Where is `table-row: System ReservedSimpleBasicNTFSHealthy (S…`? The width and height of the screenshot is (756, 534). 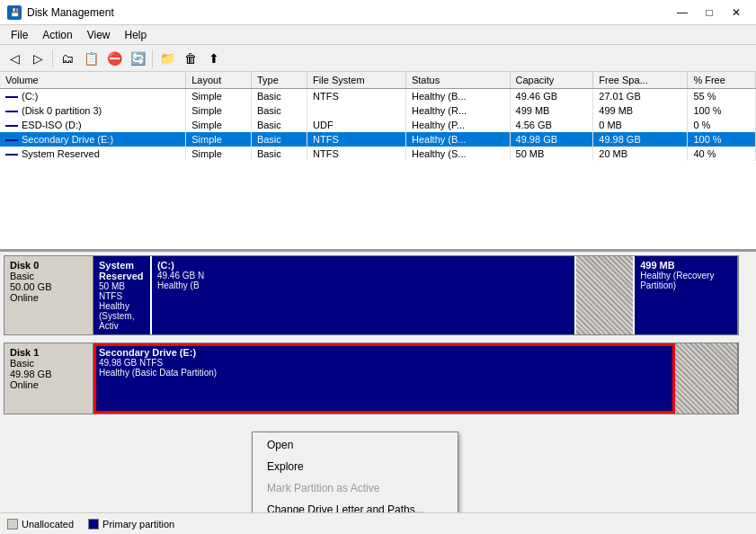 table-row: System ReservedSimpleBasicNTFSHealthy (S… is located at coordinates (378, 154).